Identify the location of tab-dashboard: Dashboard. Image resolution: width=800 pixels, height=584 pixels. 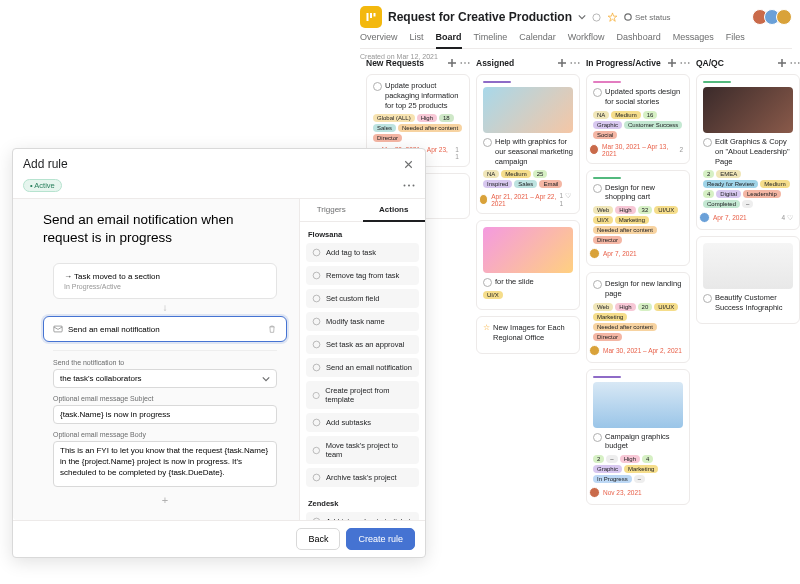
(639, 38).